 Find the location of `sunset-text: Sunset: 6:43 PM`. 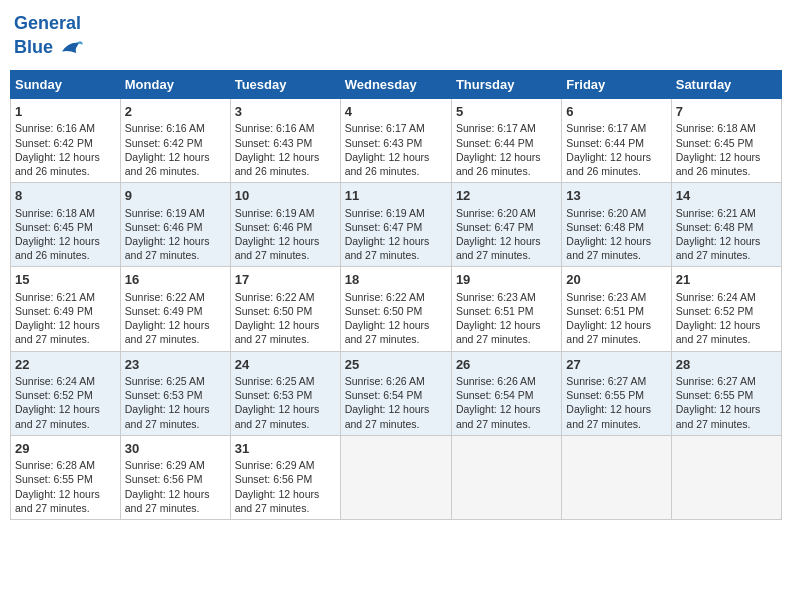

sunset-text: Sunset: 6:43 PM is located at coordinates (274, 143).